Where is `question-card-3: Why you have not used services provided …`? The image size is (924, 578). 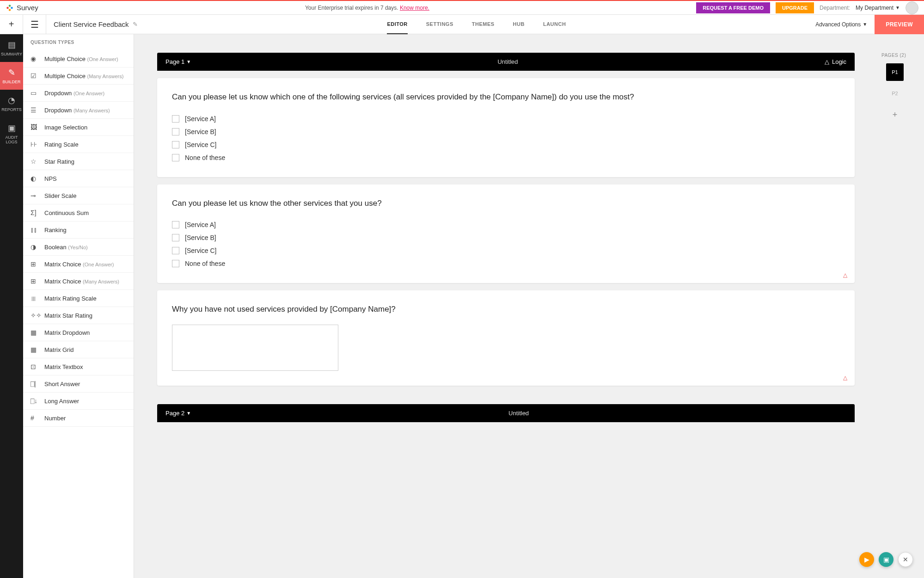
question-card-3: Why you have not used services provided … is located at coordinates (506, 338).